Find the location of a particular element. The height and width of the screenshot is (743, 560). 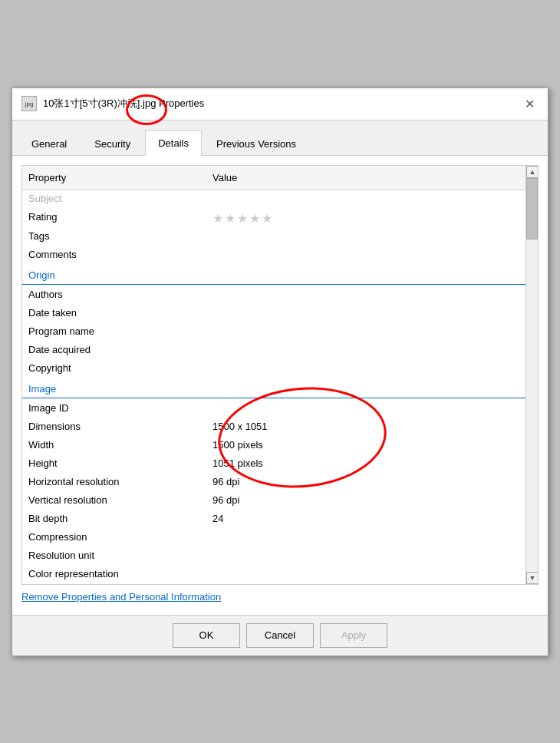

apply-button: Apply is located at coordinates (354, 636).